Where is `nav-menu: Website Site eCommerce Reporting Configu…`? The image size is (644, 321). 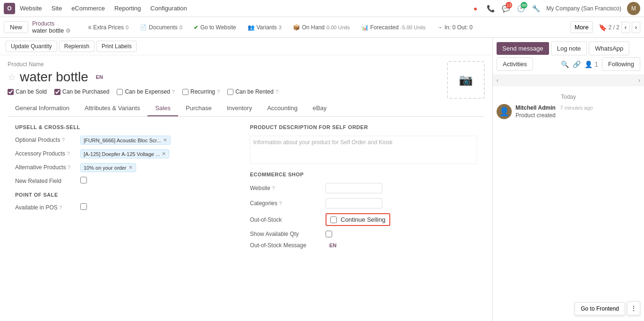
nav-menu: Website Site eCommerce Reporting Configu… is located at coordinates (103, 9).